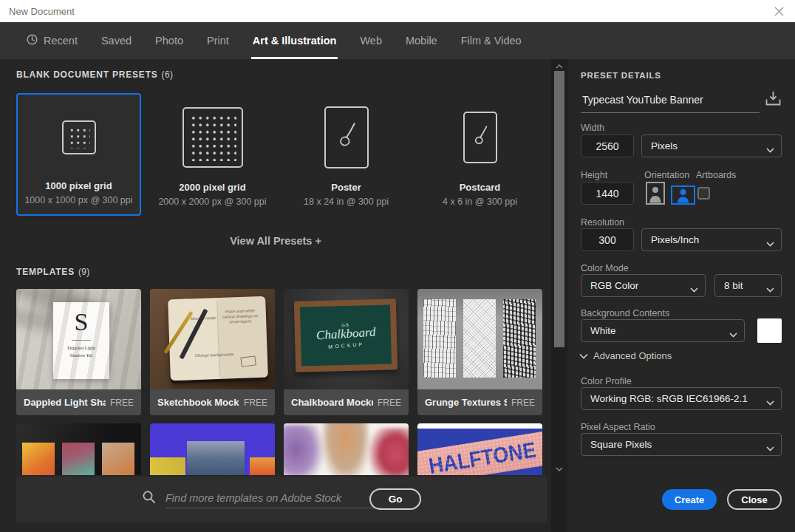 This screenshot has width=795, height=532. I want to click on tab-print: Print, so click(218, 41).